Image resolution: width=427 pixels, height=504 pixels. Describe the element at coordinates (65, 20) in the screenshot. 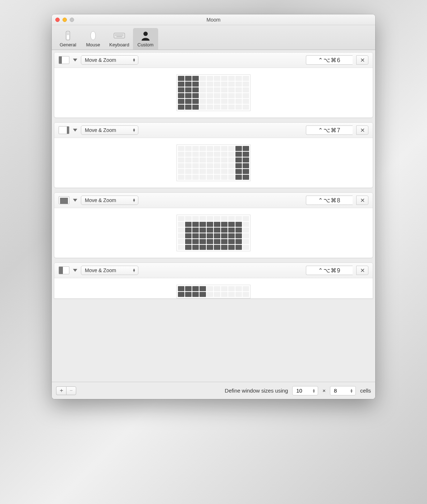

I see `minimize-icon` at that location.